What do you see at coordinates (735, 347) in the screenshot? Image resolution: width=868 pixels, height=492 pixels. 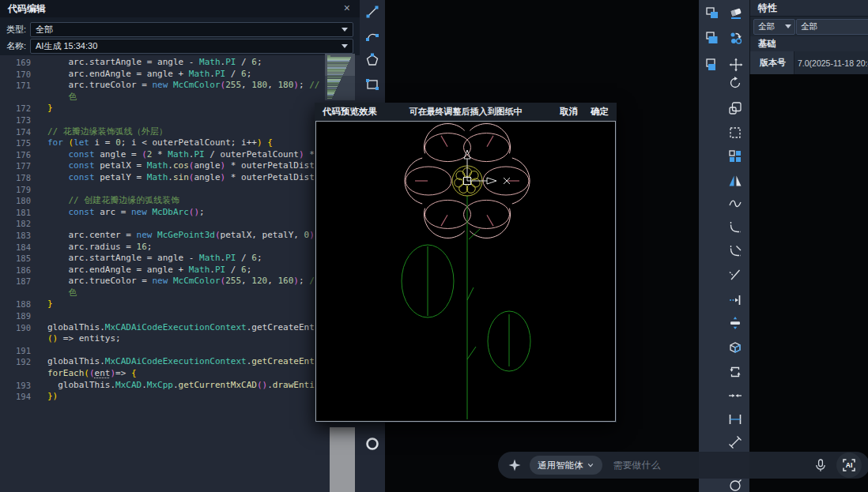 I see `box3d-icon` at bounding box center [735, 347].